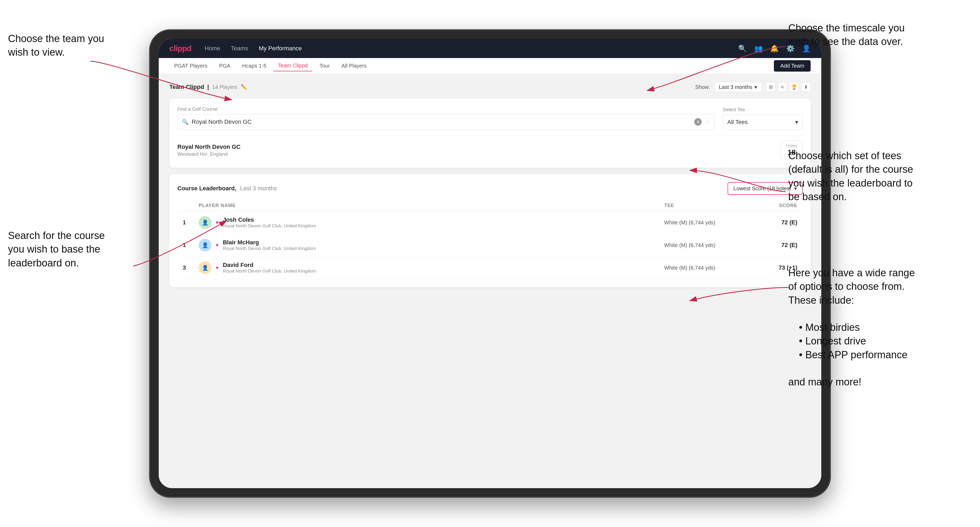 This screenshot has width=980, height=527. Describe the element at coordinates (431, 245) in the screenshot. I see `player-info: 👤 ♥ Blair McHarg Royal North Devon Golf …` at that location.